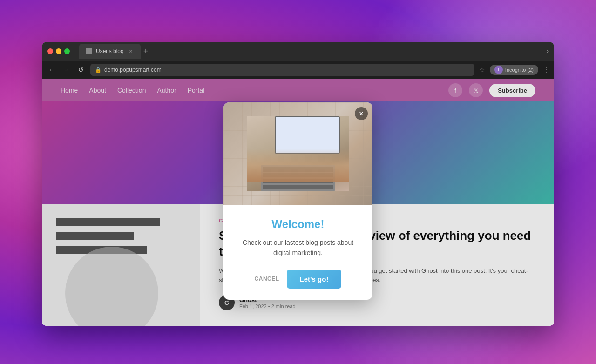  What do you see at coordinates (59, 51) in the screenshot?
I see `traffic-lights` at bounding box center [59, 51].